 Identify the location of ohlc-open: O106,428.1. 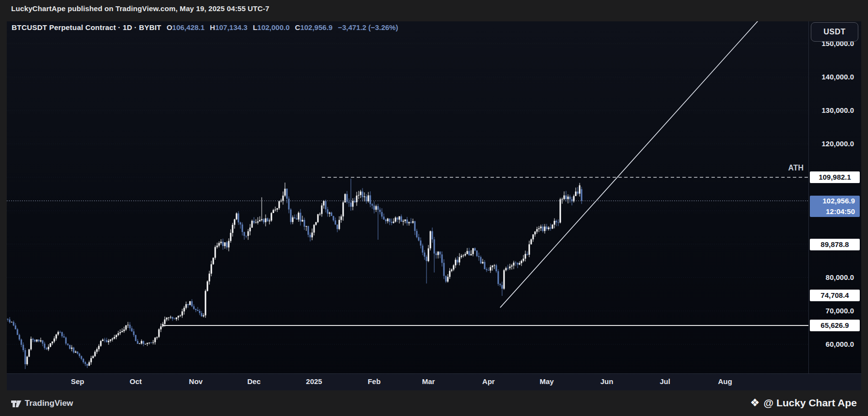
(186, 27).